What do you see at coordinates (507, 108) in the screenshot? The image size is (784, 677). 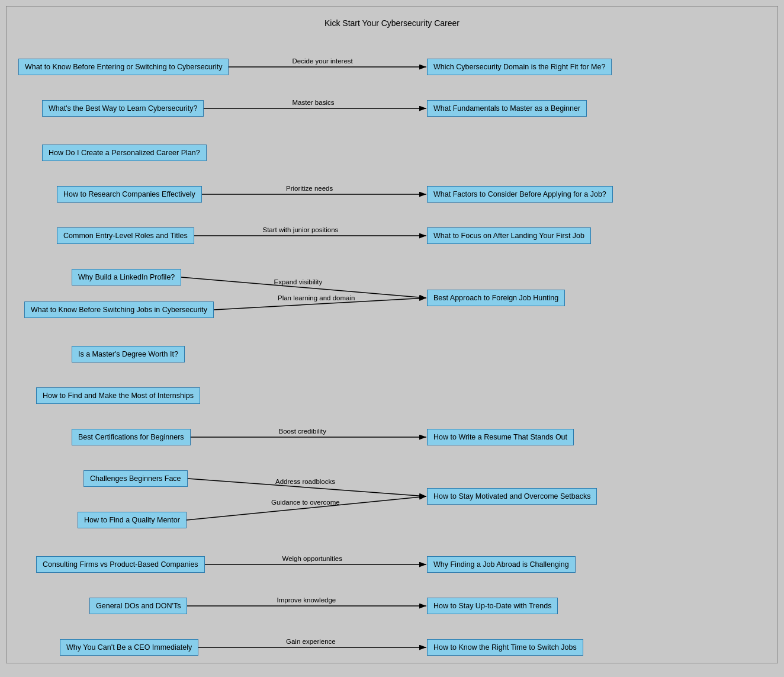 I see `node-n4: What Fundamentals to Master as a Beginne…` at bounding box center [507, 108].